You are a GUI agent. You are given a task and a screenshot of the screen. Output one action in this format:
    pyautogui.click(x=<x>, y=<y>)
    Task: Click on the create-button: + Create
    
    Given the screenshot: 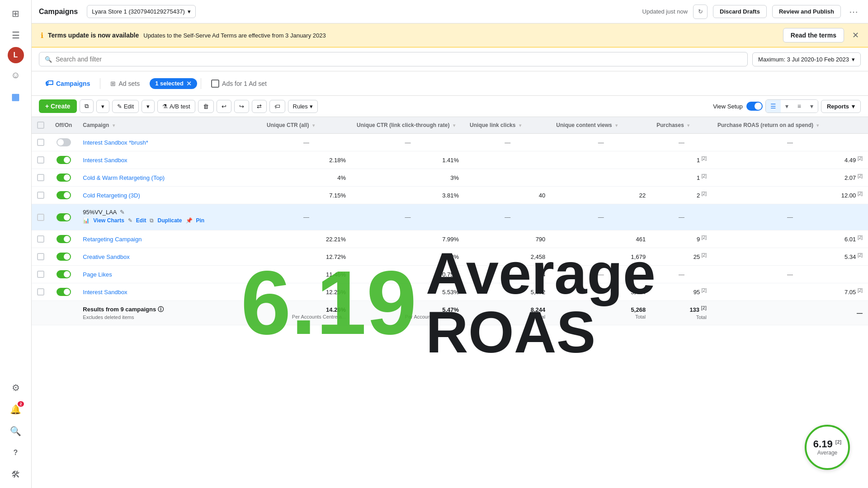 What is the action you would take?
    pyautogui.click(x=58, y=106)
    